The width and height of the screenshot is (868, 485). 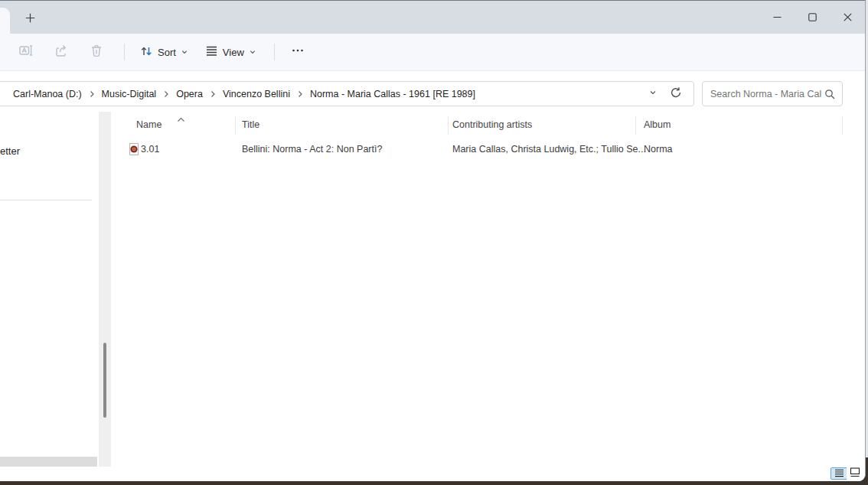 What do you see at coordinates (49, 289) in the screenshot?
I see `navigation-pane: etter` at bounding box center [49, 289].